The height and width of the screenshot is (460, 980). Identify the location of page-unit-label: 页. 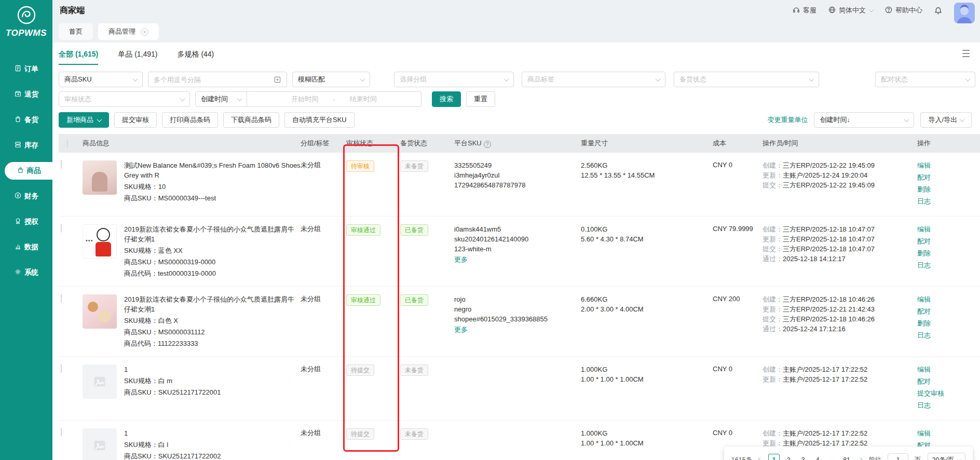
(918, 458).